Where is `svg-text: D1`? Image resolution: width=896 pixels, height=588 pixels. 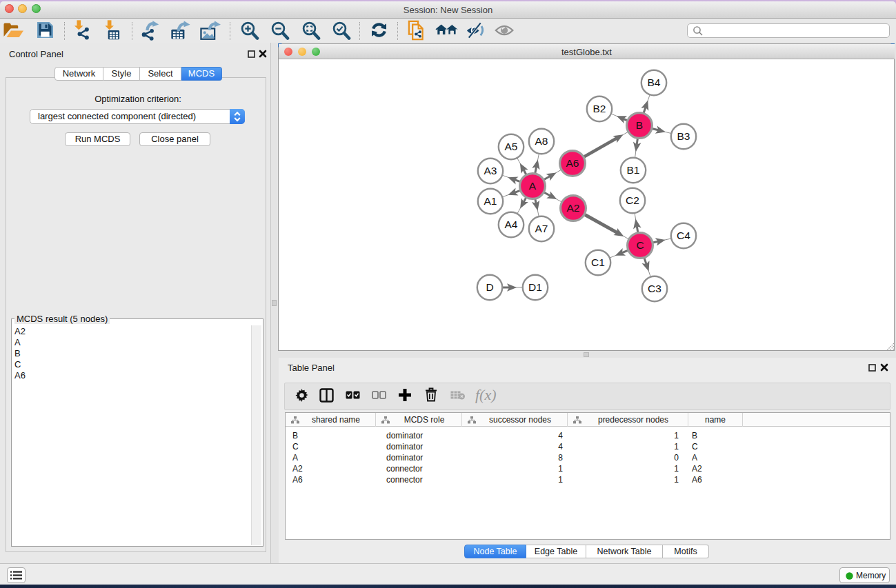
svg-text: D1 is located at coordinates (535, 287).